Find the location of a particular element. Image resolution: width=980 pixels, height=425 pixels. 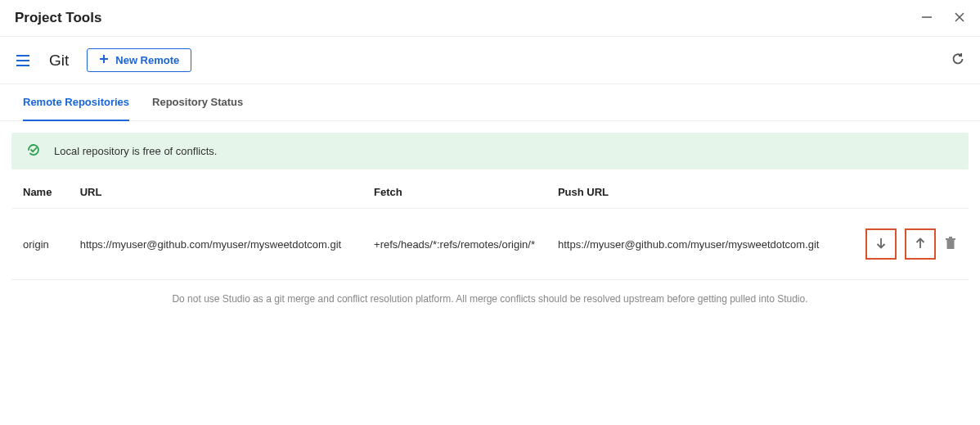

pull-button is located at coordinates (881, 244).